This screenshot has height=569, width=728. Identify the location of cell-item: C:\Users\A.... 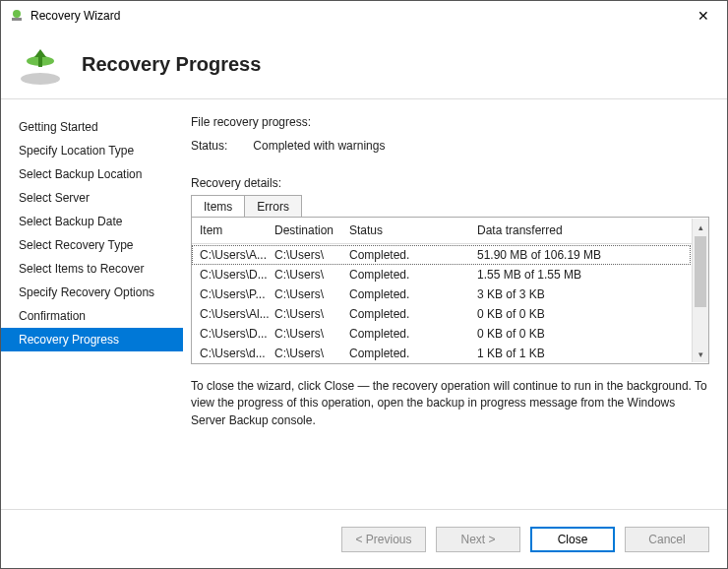
(237, 255).